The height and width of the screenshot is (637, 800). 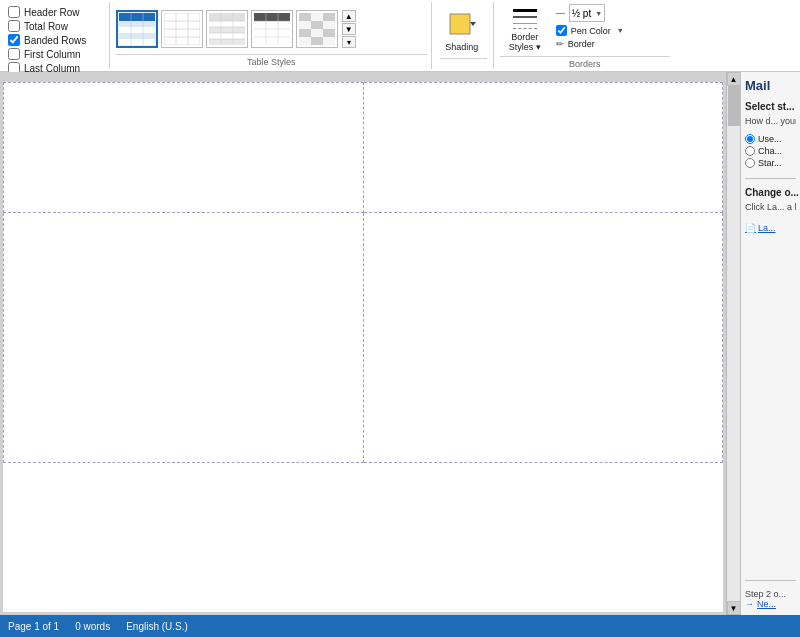 What do you see at coordinates (585, 30) in the screenshot?
I see `borders-content: BorderStyles ▾ — ½ pt ▼ Pen Color ▼ ✏` at bounding box center [585, 30].